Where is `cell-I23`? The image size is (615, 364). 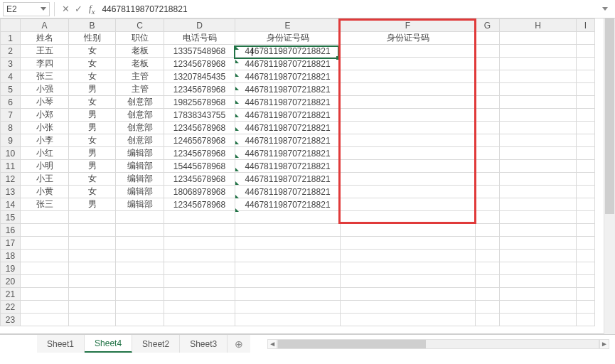
cell-I23 is located at coordinates (586, 320).